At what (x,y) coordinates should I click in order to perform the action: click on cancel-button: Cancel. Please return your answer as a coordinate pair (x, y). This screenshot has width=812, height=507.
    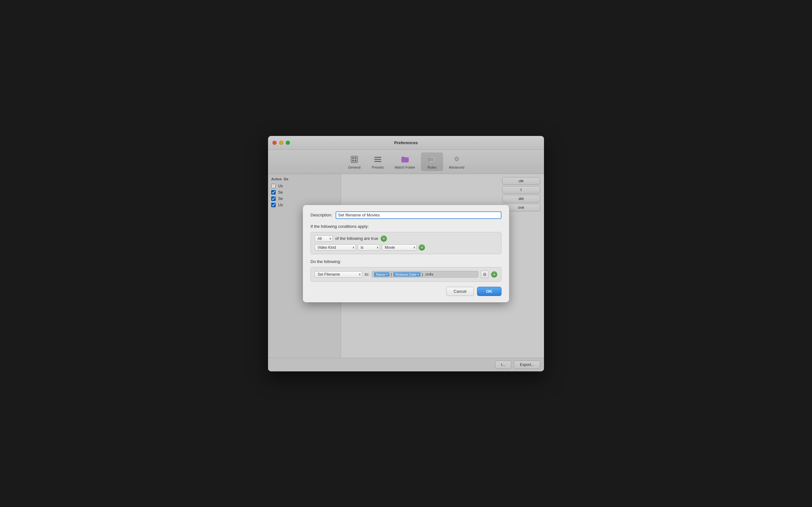
    Looking at the image, I should click on (460, 291).